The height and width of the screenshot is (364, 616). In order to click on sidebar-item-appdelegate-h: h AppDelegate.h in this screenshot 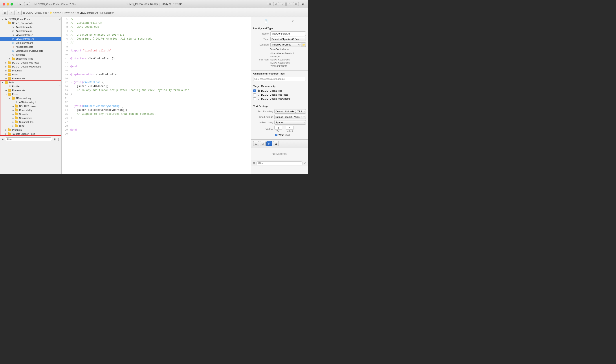, I will do `click(31, 27)`.